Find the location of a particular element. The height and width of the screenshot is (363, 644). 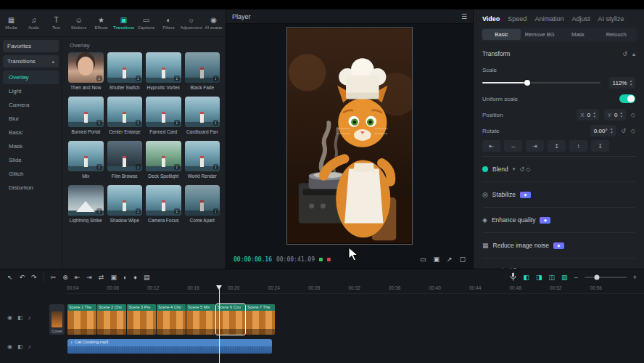

subtab-basic: Basic is located at coordinates (502, 35).